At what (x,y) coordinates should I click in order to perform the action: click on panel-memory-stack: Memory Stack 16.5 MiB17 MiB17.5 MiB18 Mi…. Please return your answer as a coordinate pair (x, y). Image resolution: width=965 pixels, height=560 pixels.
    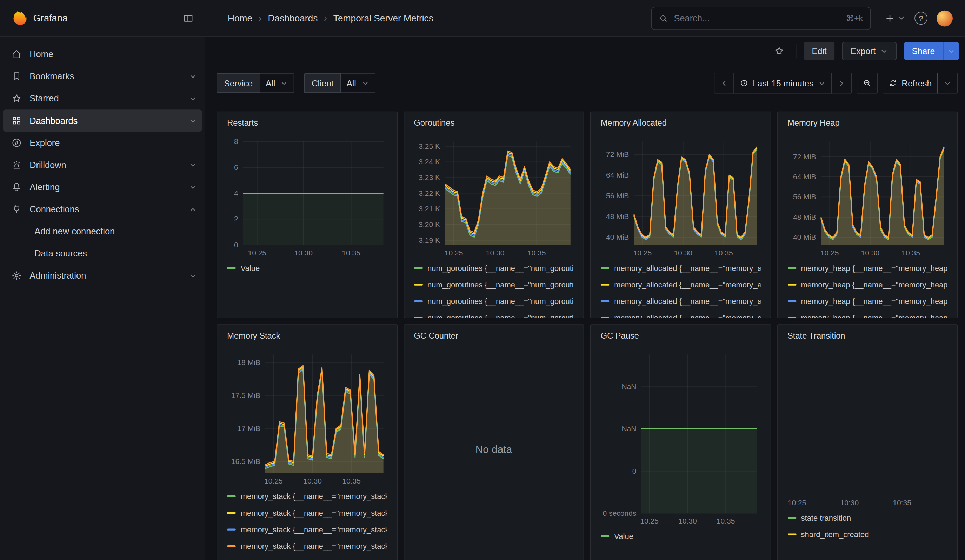
    Looking at the image, I should click on (307, 442).